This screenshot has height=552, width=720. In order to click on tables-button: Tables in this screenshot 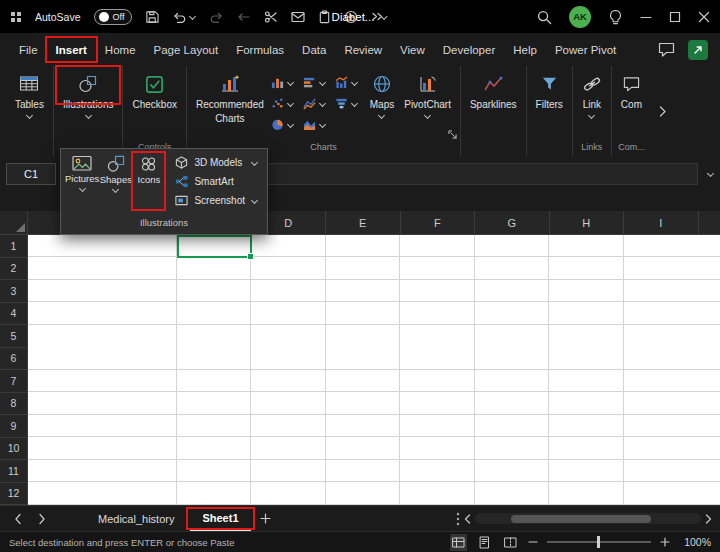, I will do `click(30, 92)`.